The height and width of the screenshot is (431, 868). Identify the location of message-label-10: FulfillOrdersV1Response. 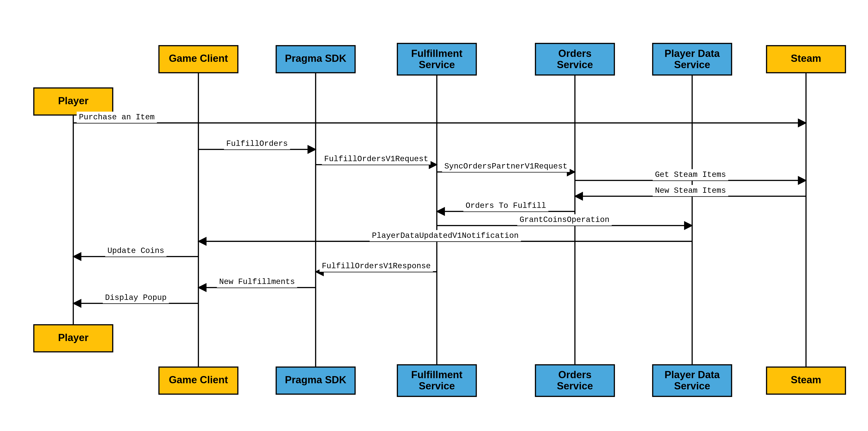
(376, 266).